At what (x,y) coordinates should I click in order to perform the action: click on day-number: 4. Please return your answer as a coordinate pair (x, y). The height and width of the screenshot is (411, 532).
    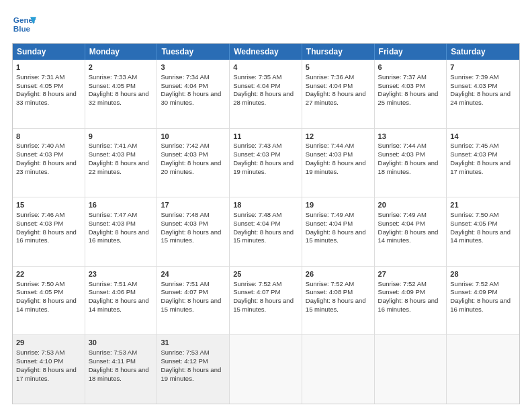
    Looking at the image, I should click on (266, 67).